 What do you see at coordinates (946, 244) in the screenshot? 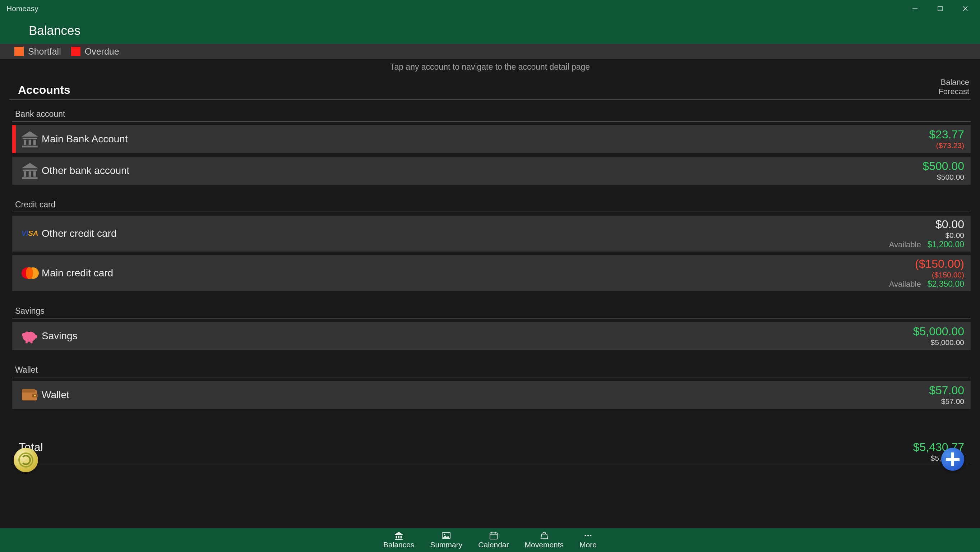
I see `available-value: $1,200.00` at bounding box center [946, 244].